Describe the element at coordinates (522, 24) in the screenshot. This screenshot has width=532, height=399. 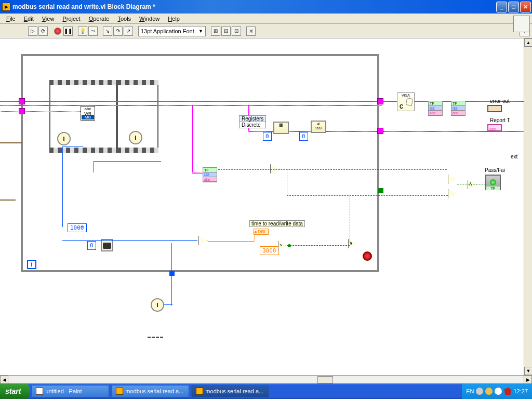
I see `vi-icon` at that location.